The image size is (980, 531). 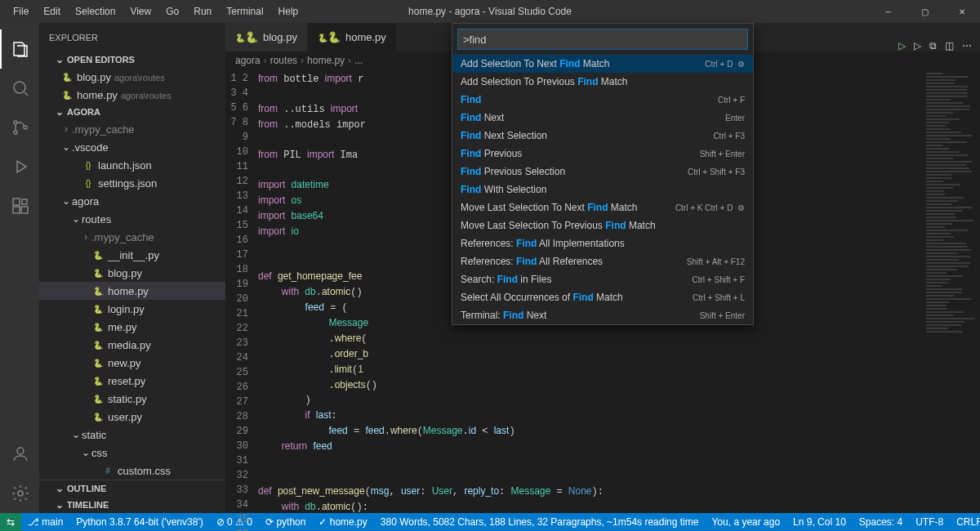 What do you see at coordinates (286, 522) in the screenshot?
I see `status-python-env: ⟳ python` at bounding box center [286, 522].